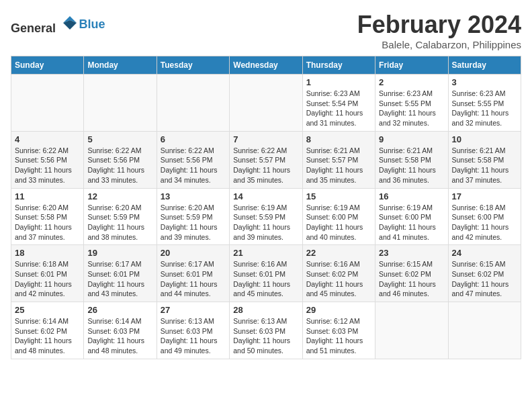 This screenshot has width=532, height=411. I want to click on day-number: 11, so click(47, 196).